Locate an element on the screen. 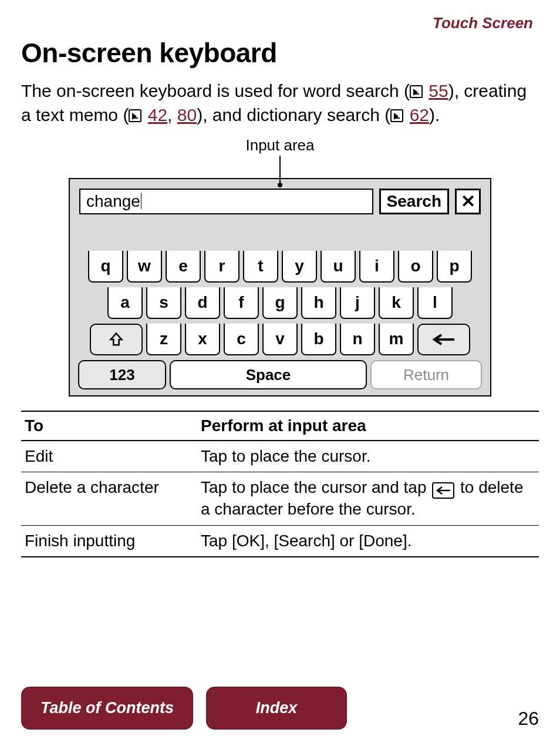  keyboard-input-value: change is located at coordinates (113, 201).